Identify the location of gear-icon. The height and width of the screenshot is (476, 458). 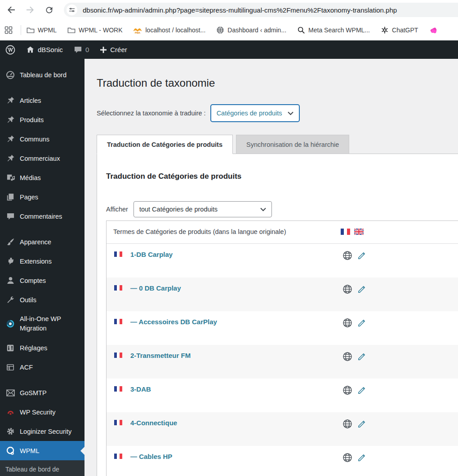
(10, 431).